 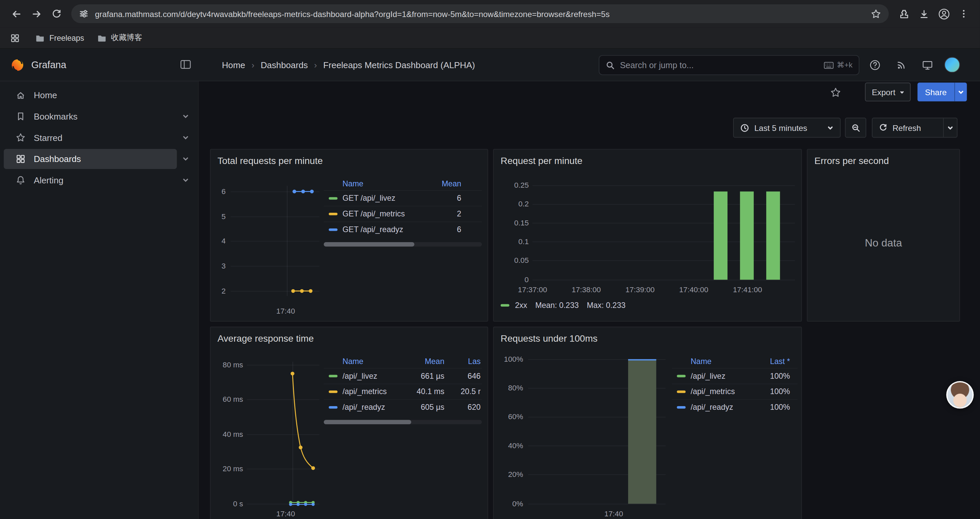 What do you see at coordinates (642, 432) in the screenshot?
I see `bar-under-100ms` at bounding box center [642, 432].